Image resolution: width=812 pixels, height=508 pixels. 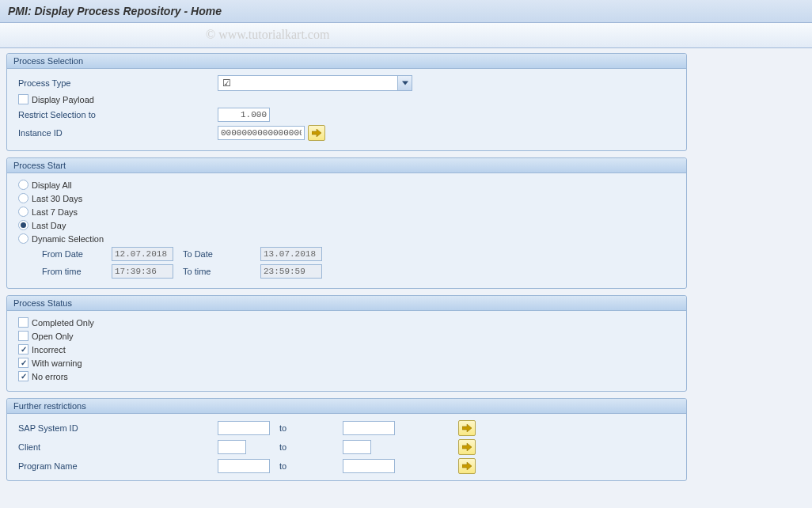 I want to click on program-name-from-input, so click(x=244, y=466).